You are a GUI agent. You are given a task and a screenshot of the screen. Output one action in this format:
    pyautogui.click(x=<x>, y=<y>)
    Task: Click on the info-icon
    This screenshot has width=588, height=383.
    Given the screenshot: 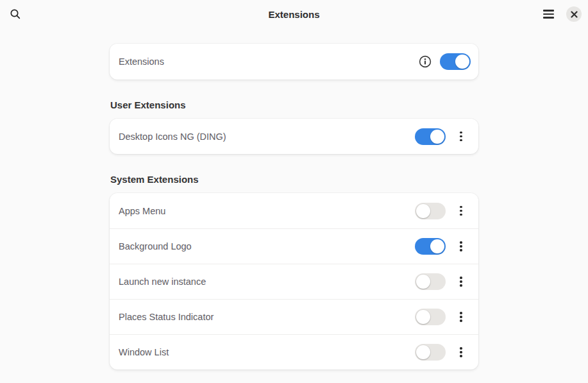 What is the action you would take?
    pyautogui.click(x=425, y=62)
    